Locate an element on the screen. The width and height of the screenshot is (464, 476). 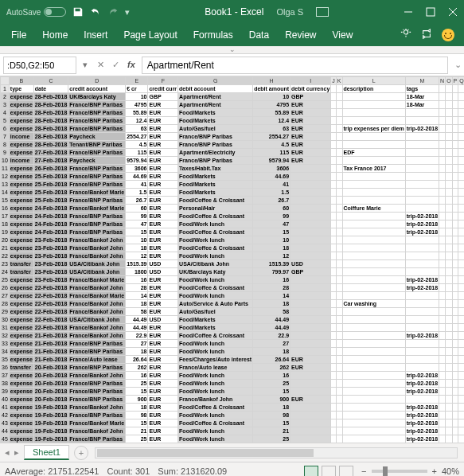
cell: 9579.94 is located at coordinates (137, 161).